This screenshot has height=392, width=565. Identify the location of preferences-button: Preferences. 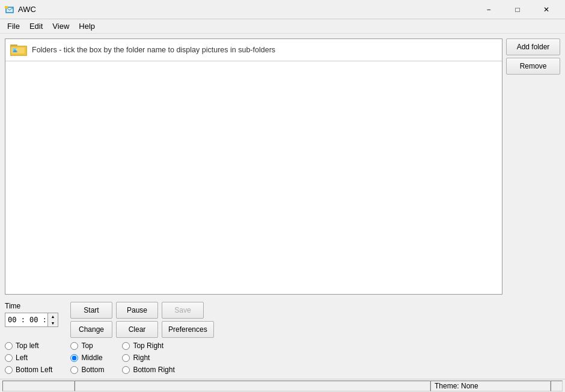
(188, 329).